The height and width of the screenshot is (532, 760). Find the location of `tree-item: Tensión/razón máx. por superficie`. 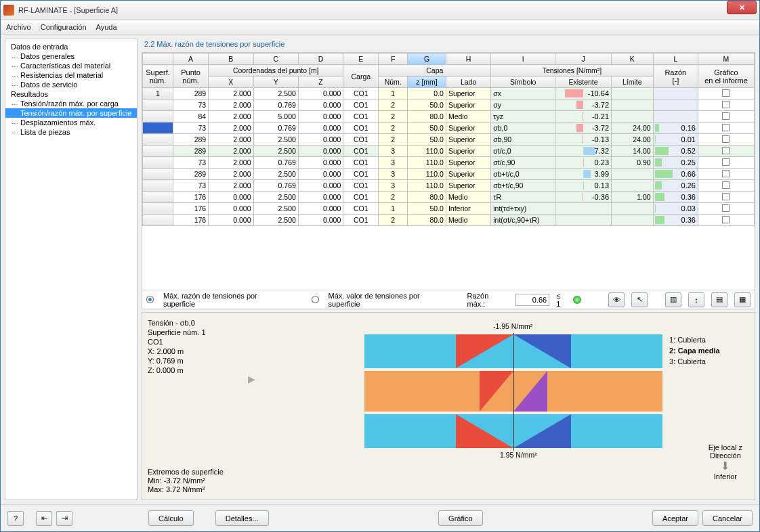

tree-item: Tensión/razón máx. por superficie is located at coordinates (71, 113).